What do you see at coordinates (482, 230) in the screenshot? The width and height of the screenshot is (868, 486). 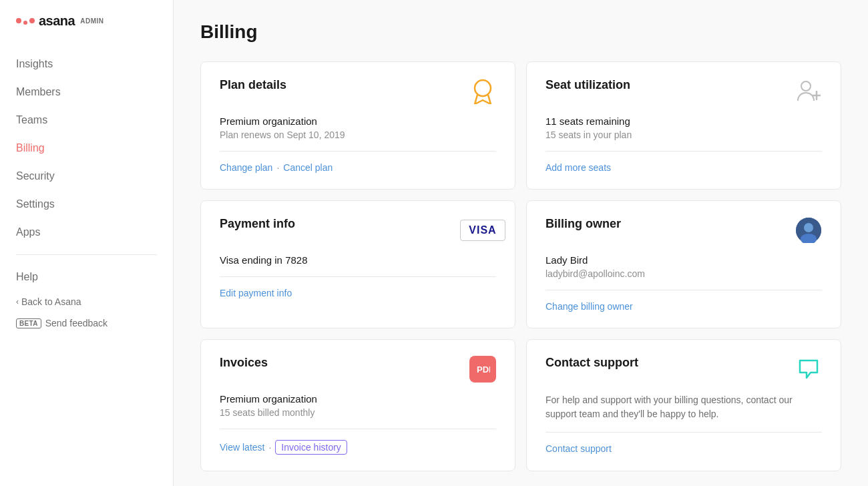 I see `visa-badge: VISA` at bounding box center [482, 230].